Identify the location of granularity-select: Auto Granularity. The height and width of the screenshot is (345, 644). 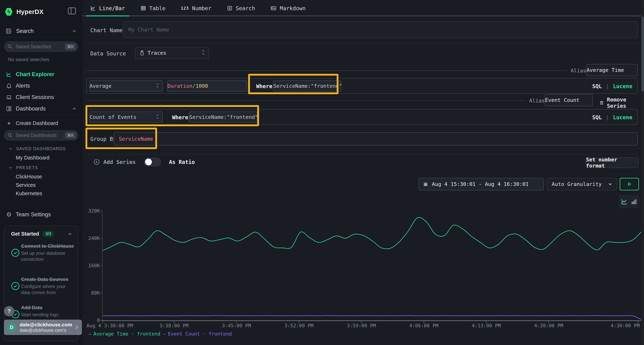
(582, 184).